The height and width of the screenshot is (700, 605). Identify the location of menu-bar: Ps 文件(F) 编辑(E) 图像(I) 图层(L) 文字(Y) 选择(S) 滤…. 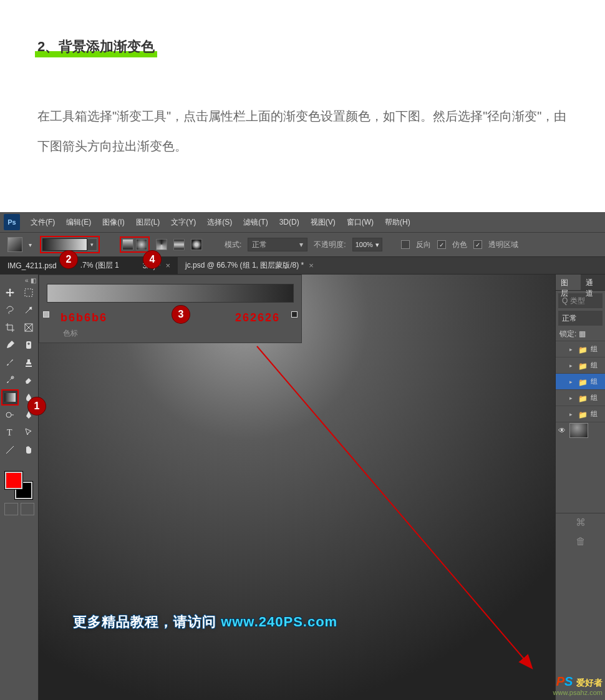
(302, 222).